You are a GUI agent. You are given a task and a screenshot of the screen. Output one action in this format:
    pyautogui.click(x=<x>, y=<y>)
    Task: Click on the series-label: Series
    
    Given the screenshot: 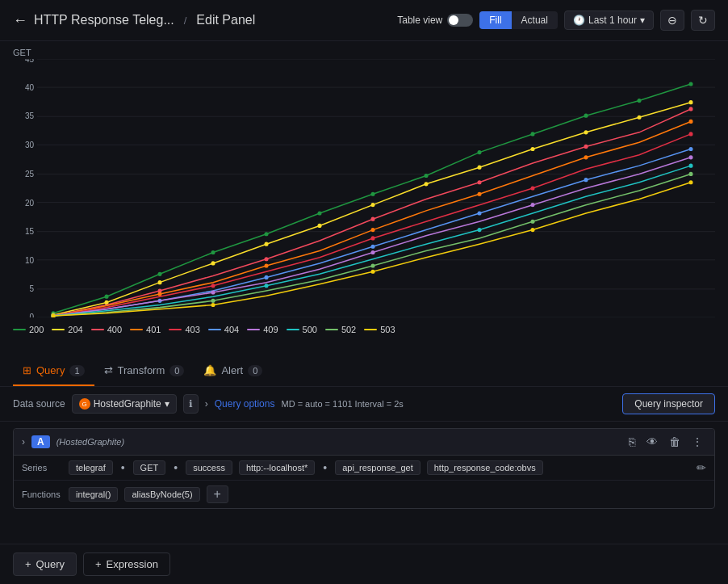 What is the action you would take?
    pyautogui.click(x=42, y=468)
    